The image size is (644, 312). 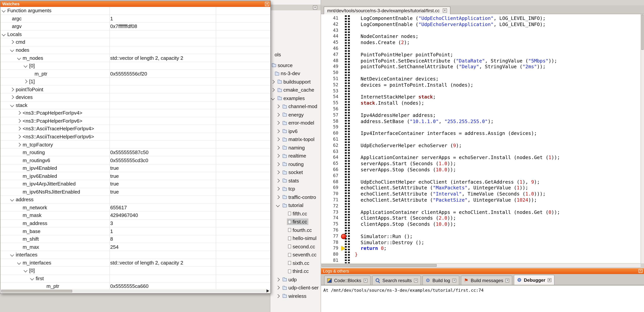 What do you see at coordinates (136, 82) in the screenshot?
I see `watch-row: [1]` at bounding box center [136, 82].